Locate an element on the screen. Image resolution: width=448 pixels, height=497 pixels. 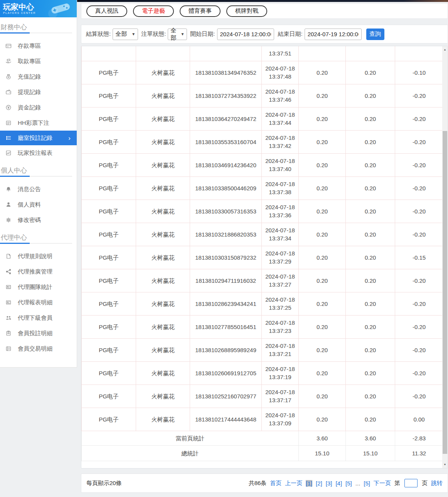
last-page-link: [5] is located at coordinates (367, 483).